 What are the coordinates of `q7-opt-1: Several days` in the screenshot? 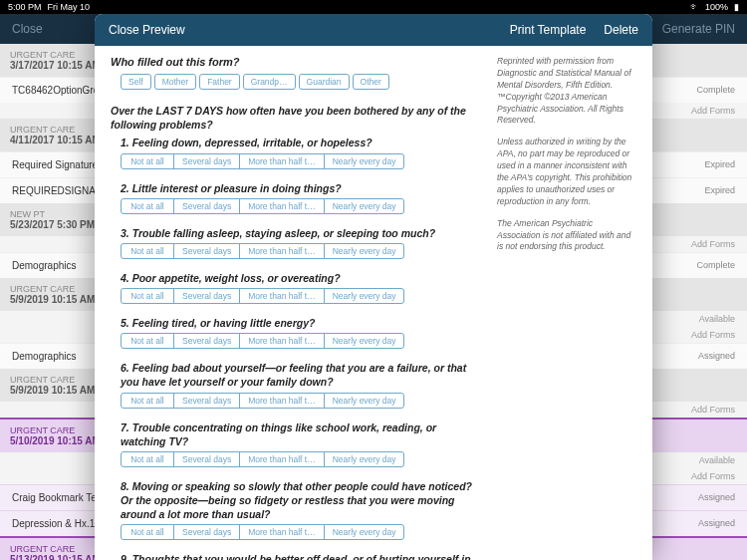 It's located at (207, 459).